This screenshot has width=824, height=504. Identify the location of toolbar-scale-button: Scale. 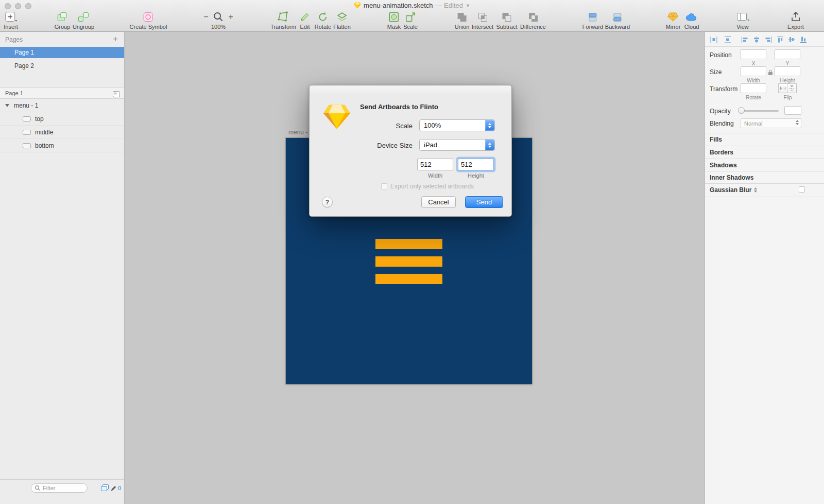
(410, 20).